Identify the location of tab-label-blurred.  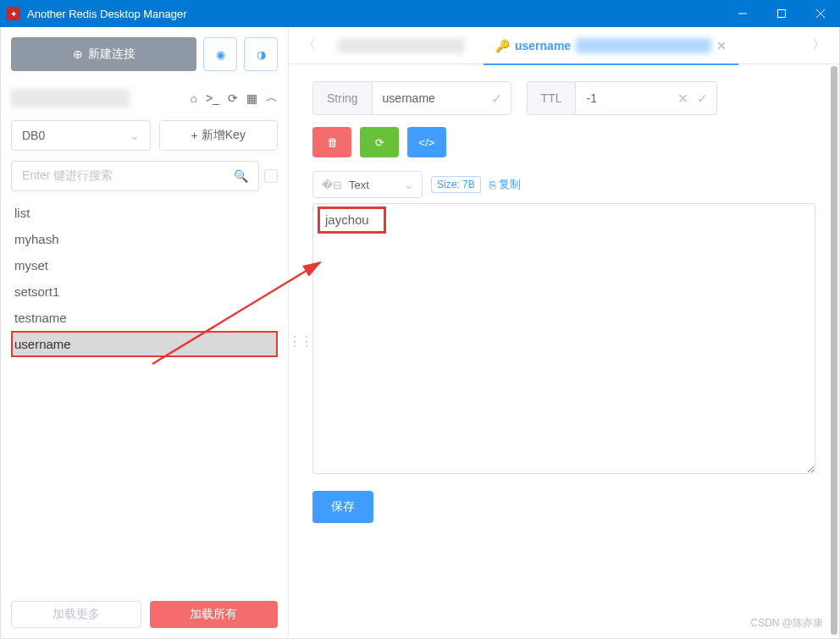
(401, 46).